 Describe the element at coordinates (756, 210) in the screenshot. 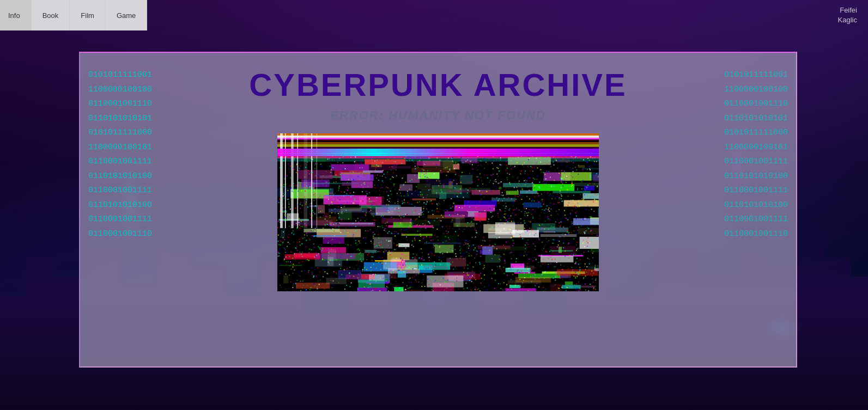

I see `binary-right: 0101011111001 1100000100100 011000100111…` at that location.